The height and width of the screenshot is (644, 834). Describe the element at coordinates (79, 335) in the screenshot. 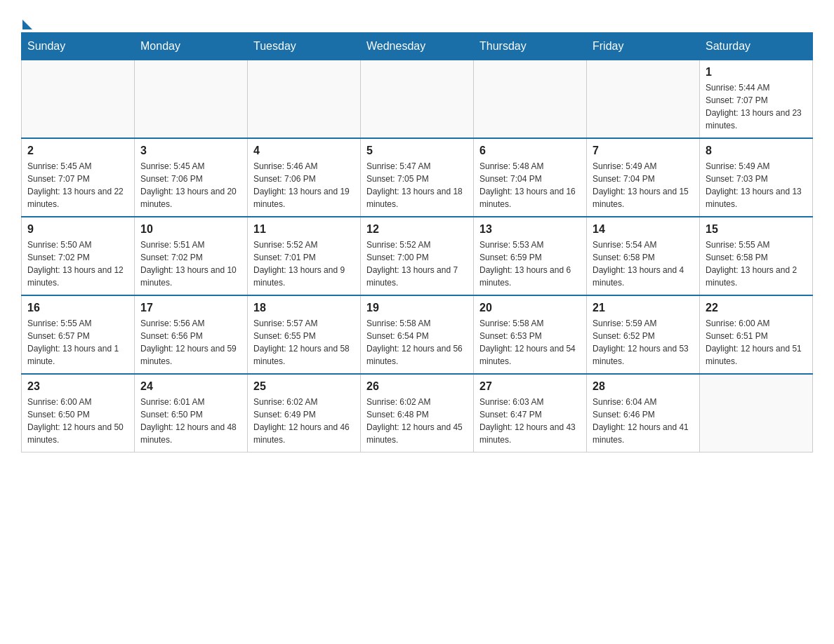

I see `calendar-cell: 16Sunrise: 5:55 AMSunset: 6:57 PMDayligh…` at that location.